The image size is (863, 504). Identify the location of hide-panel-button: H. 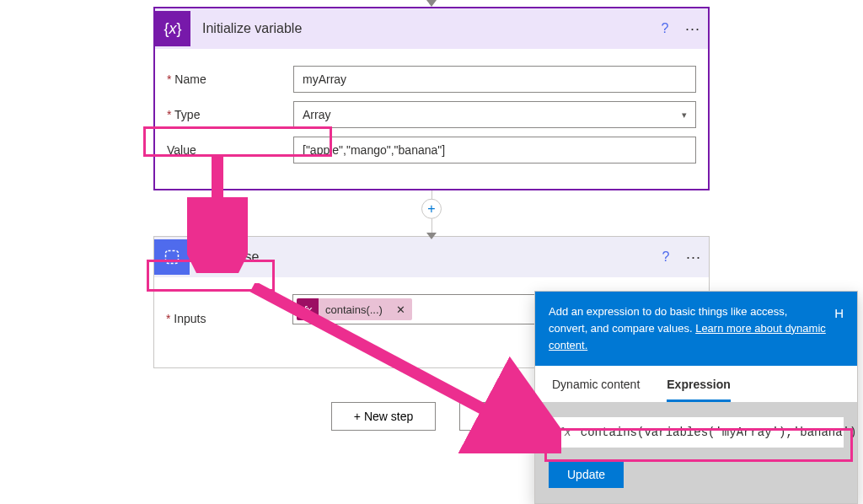
(839, 329).